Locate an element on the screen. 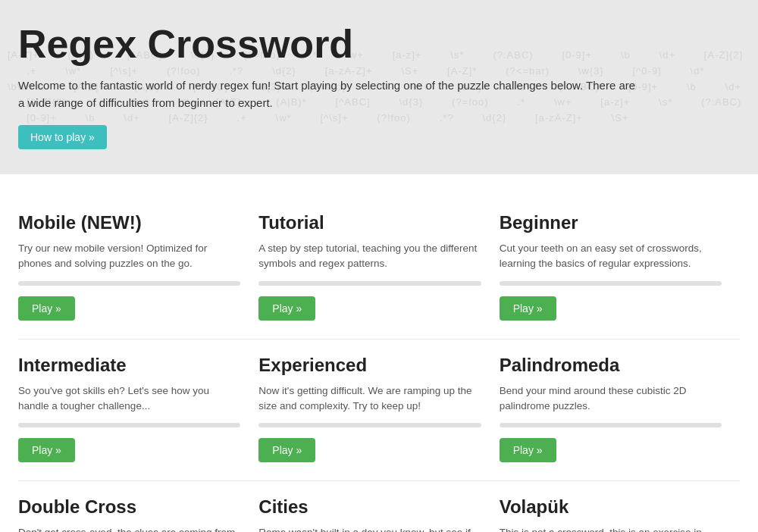 Image resolution: width=758 pixels, height=532 pixels. card-tutorial: Tutorial A step by step tutorial, teachi… is located at coordinates (379, 268).